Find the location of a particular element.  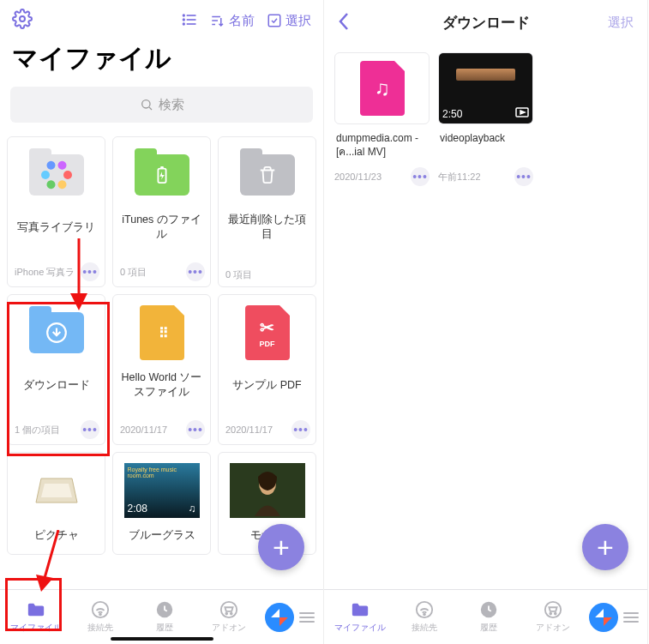

view-list-icon is located at coordinates (189, 21).